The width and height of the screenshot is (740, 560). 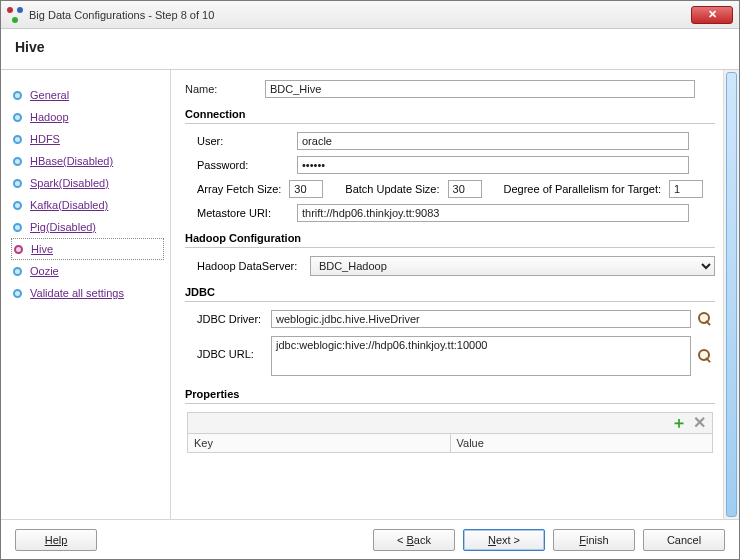 I want to click on batch-update-label: Batch Update Size:, so click(x=392, y=189).